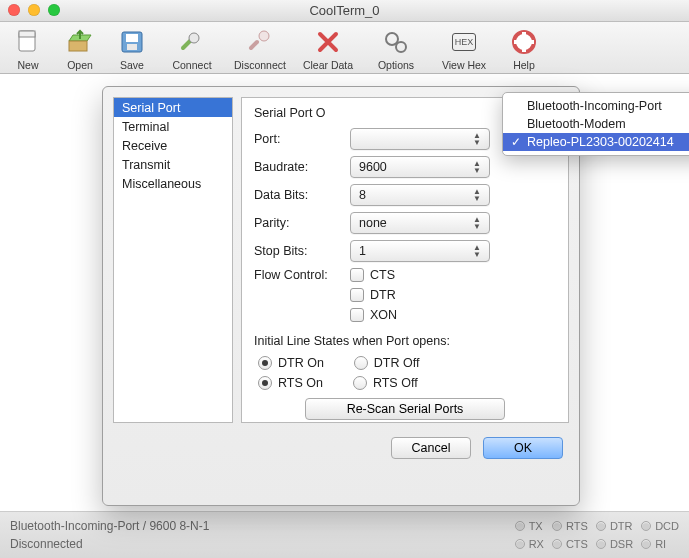 The image size is (689, 558). What do you see at coordinates (597, 535) in the screenshot?
I see `status-leds: TX RX RTS CTS DTR DSR DCD RI` at bounding box center [597, 535].